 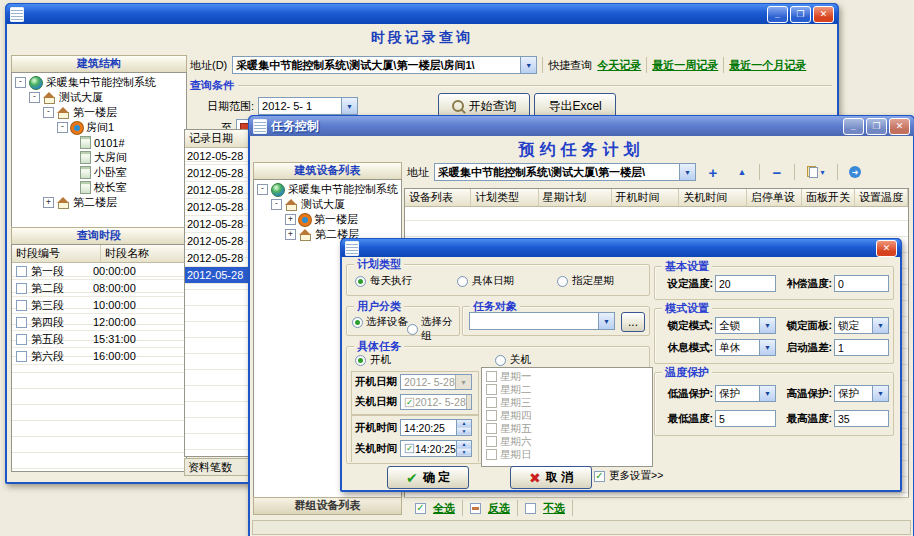 I want to click on period-row: 第一段00:00:00, so click(x=99, y=272).